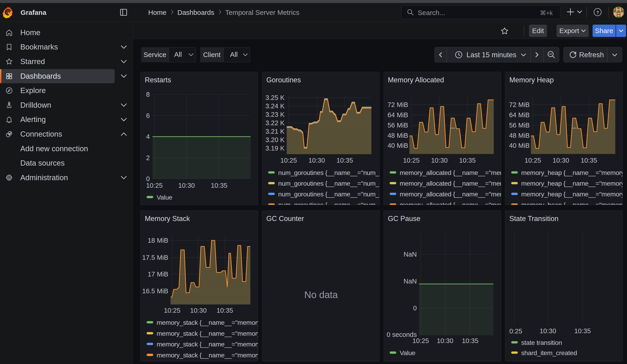  What do you see at coordinates (148, 158) in the screenshot?
I see `svg-text: 2` at bounding box center [148, 158].